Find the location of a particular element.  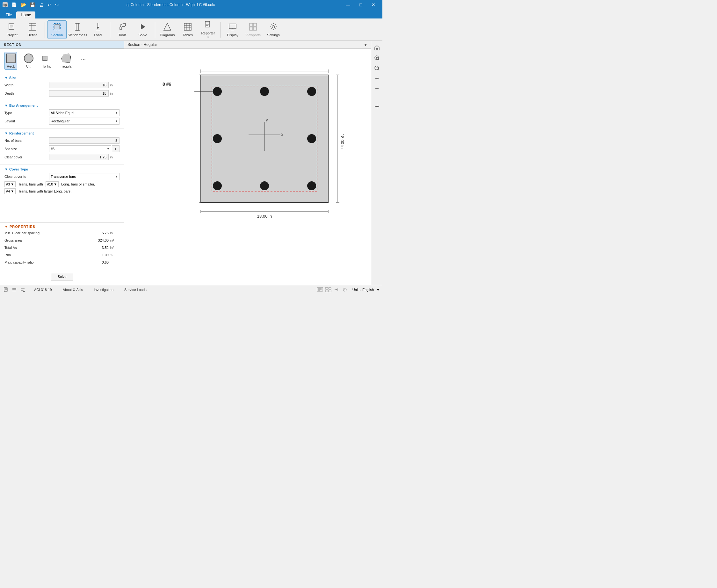

menu-tab-file: File is located at coordinates (9, 15).